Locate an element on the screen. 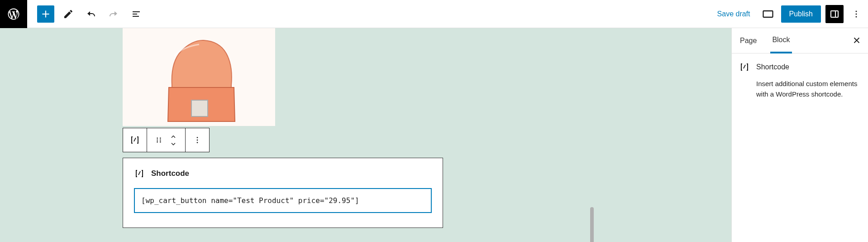 The width and height of the screenshot is (868, 242). wordpress-logo is located at coordinates (14, 14).